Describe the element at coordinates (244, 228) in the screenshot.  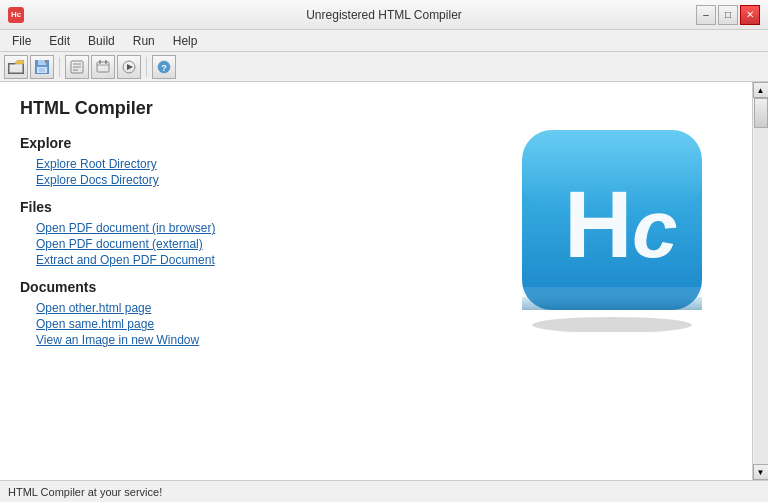
I see `link-pdf-browser: Open PDF document (in browser)` at that location.